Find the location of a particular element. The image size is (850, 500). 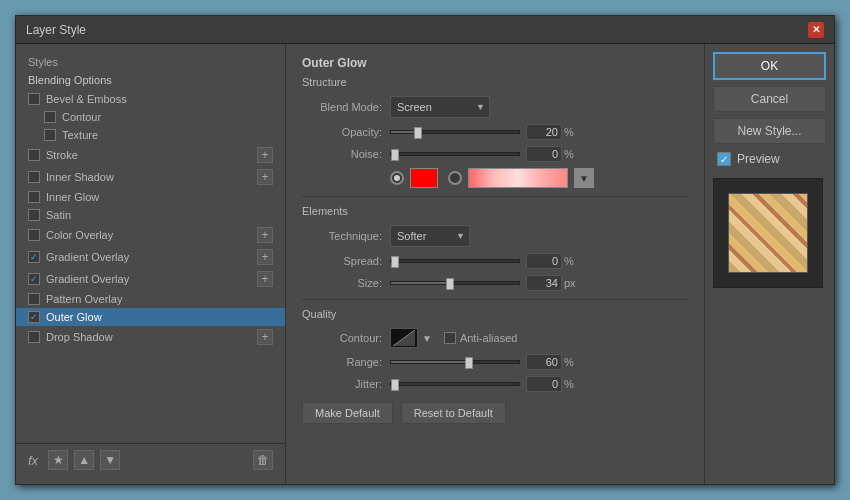

blend-options-label: Blending Options is located at coordinates (150, 80).